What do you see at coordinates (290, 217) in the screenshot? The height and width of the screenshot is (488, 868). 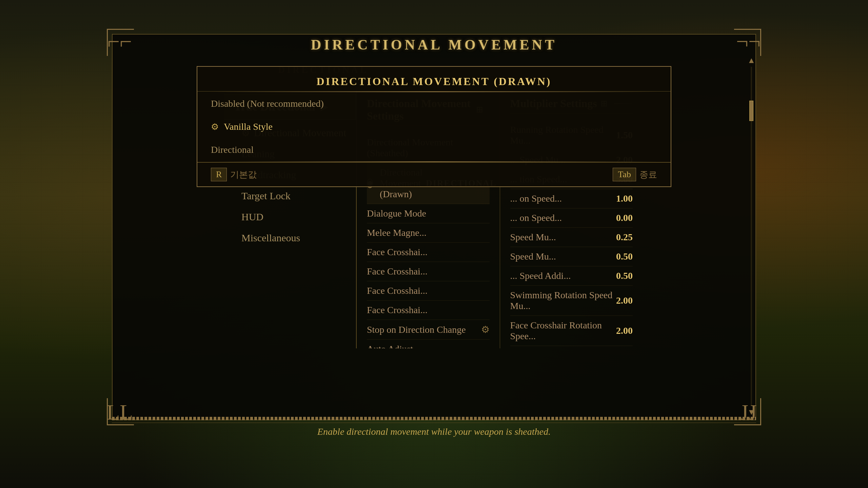 I see `sidebar-item-hud: HUD` at bounding box center [290, 217].